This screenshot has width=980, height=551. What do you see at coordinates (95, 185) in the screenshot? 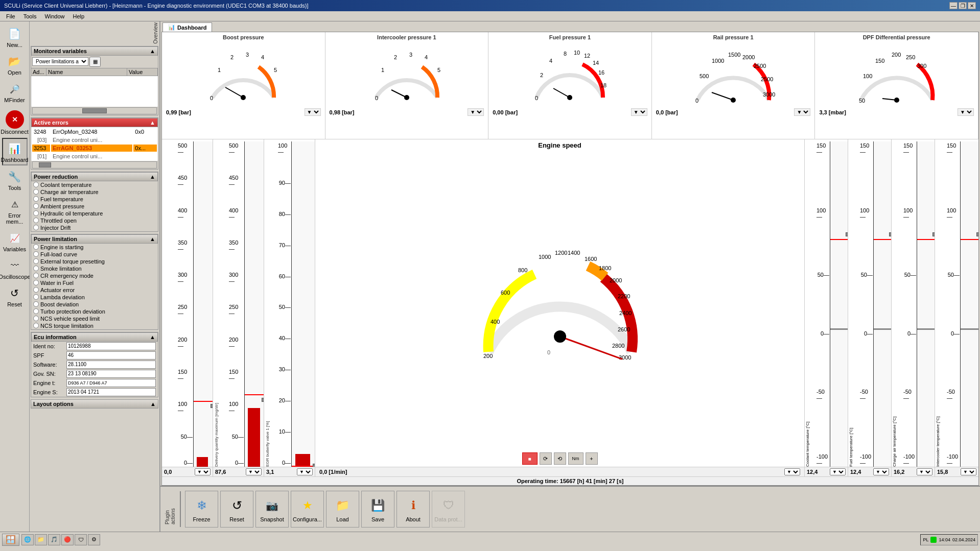
I see `pr-coolant: Coolant temperature` at bounding box center [95, 185].